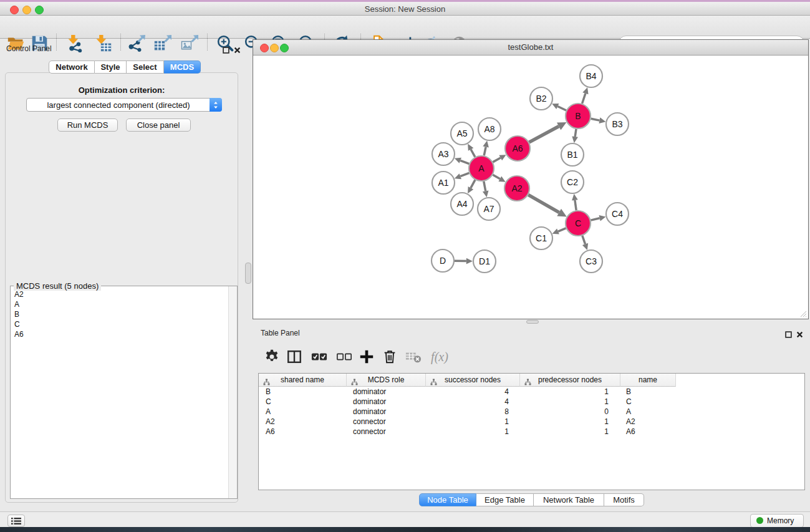 This screenshot has width=810, height=532. I want to click on edge-A-A4, so click(471, 186).